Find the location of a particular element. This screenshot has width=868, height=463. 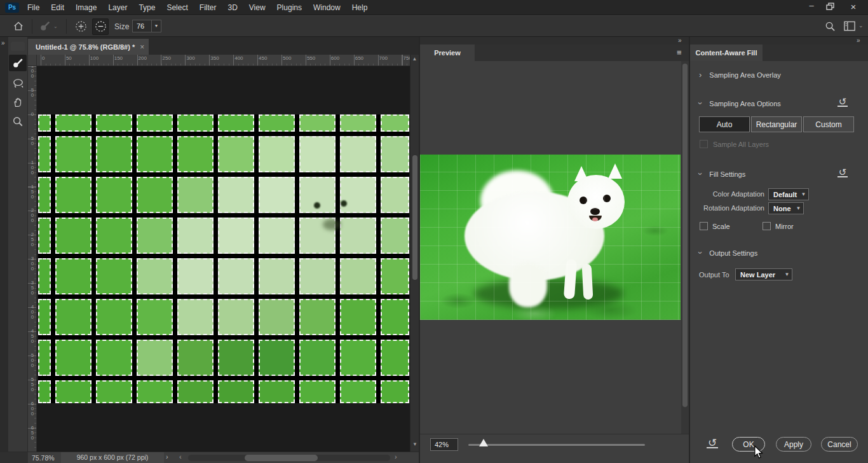

add-to-sampling-icon is located at coordinates (81, 27).